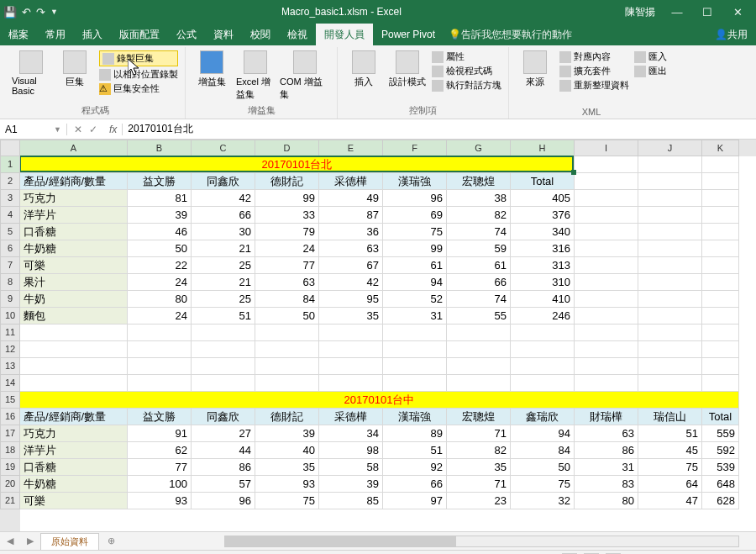 Image resolution: width=756 pixels, height=554 pixels. Describe the element at coordinates (543, 182) in the screenshot. I see `cell: Total` at that location.